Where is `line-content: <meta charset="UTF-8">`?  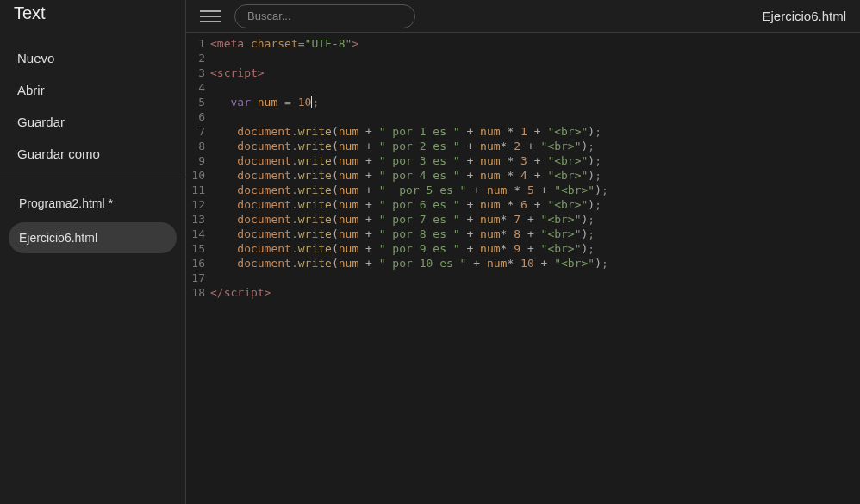 line-content: <meta charset="UTF-8"> is located at coordinates (535, 43).